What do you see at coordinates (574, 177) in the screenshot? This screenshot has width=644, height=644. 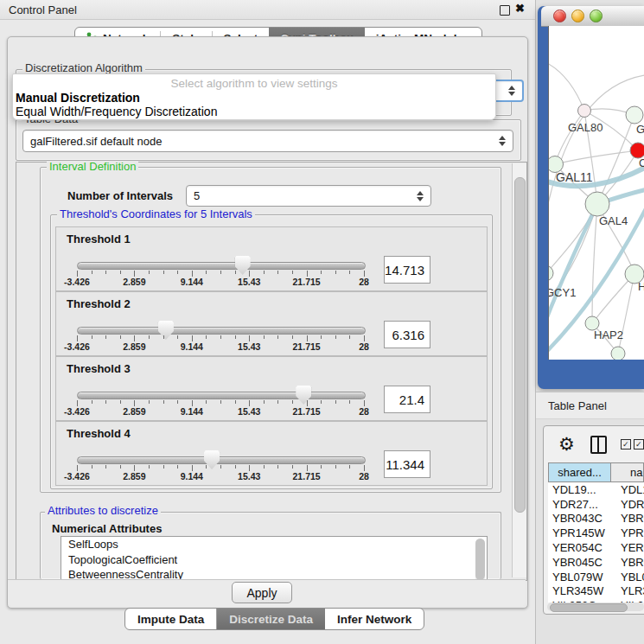 I see `node-label-gal11: GAL11` at bounding box center [574, 177].